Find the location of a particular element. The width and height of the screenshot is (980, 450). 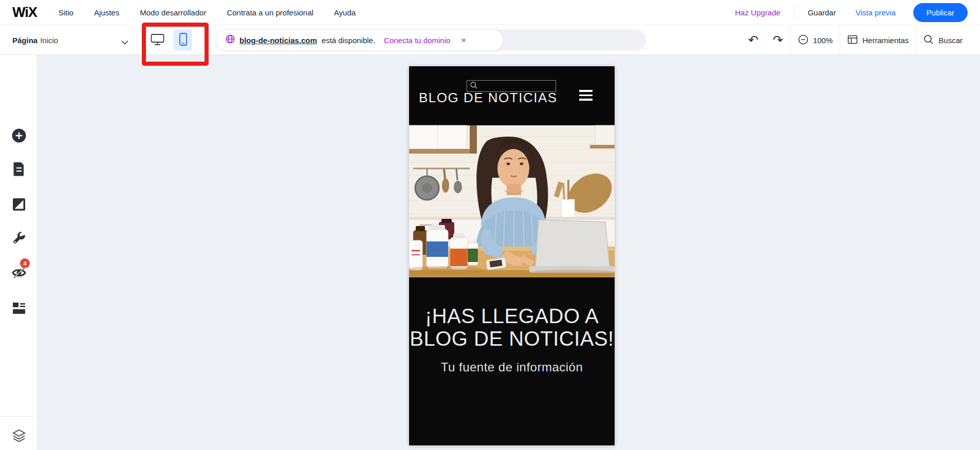

menu-item-modo-desarrollador: Modo desarrollador is located at coordinates (173, 12).